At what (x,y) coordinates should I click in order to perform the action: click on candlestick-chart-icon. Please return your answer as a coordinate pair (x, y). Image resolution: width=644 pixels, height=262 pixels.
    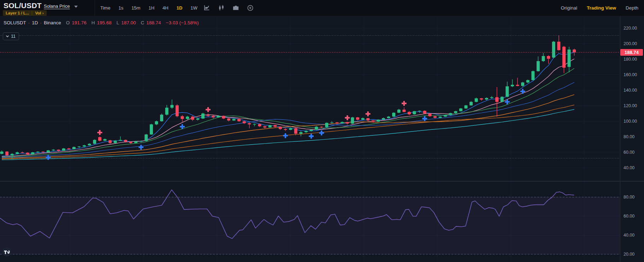
    Looking at the image, I should click on (221, 8).